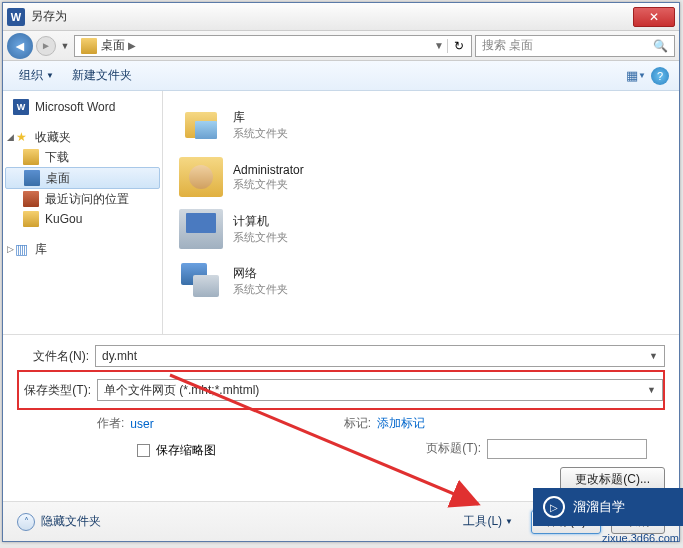 This screenshot has height=548, width=683. Describe the element at coordinates (142, 424) in the screenshot. I see `author-value: user` at that location.